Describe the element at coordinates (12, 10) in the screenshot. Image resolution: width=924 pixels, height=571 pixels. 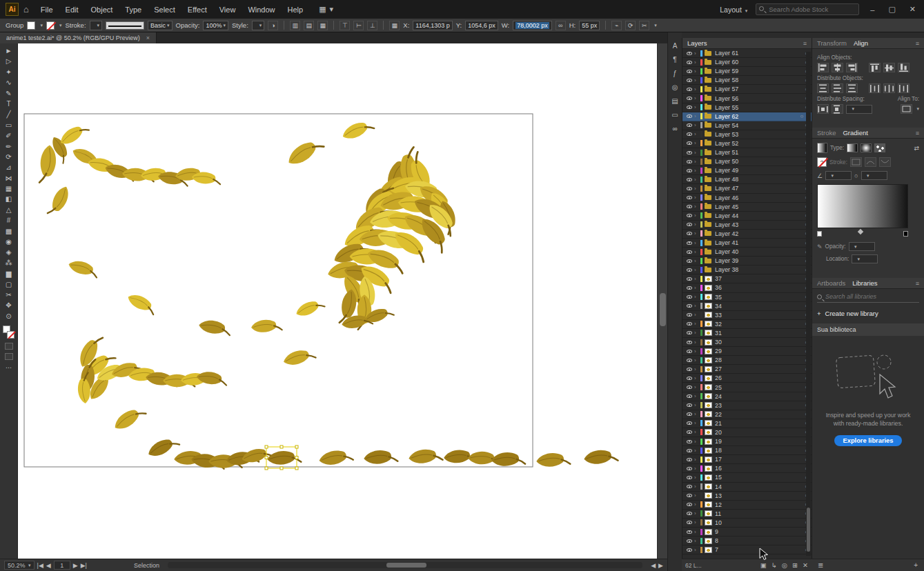
I see `illustrator-logo: Ai` at that location.